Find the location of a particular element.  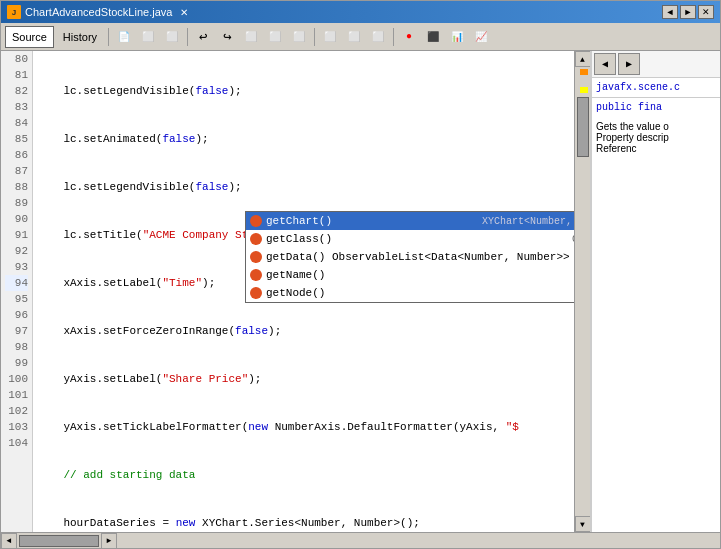

maximize-button: ► is located at coordinates (688, 12).